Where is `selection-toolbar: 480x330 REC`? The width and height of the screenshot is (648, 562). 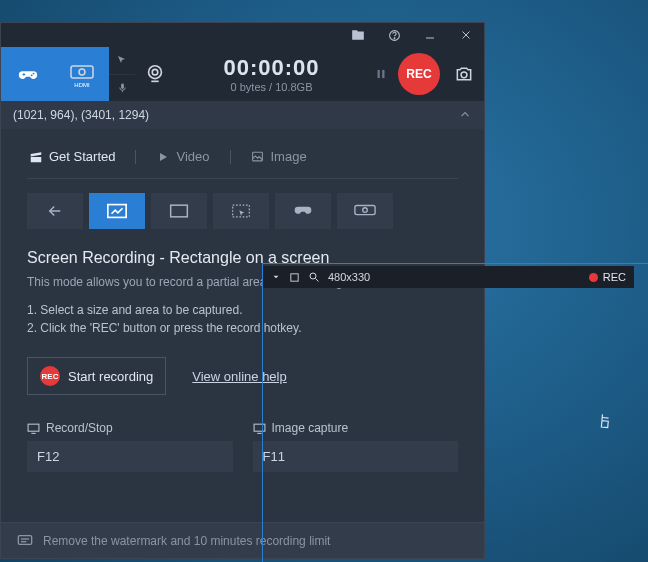
selection-toolbar: 480x330 REC is located at coordinates (448, 277).